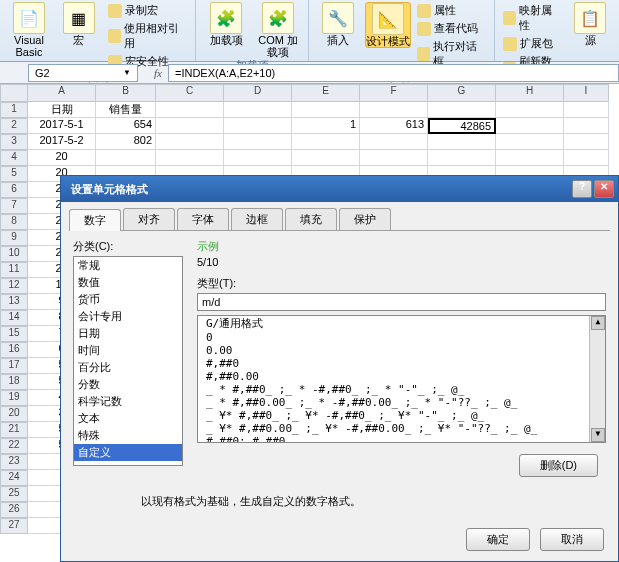 This screenshot has width=619, height=562. I want to click on type-item: _ * #,##0.00_ ;_ * -#,##0.00_ ;_ * "-"??…, so click(402, 402).